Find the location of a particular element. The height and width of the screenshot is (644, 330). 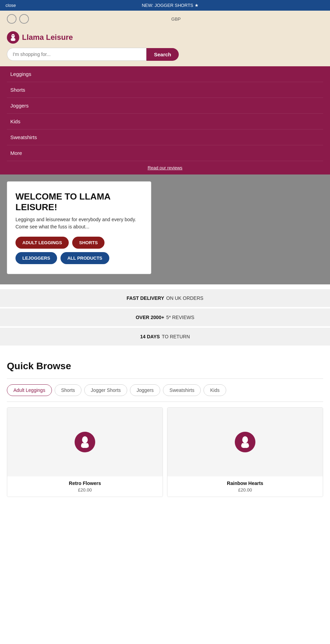

trust-badge-returns-text: TO RETURN is located at coordinates (176, 337).